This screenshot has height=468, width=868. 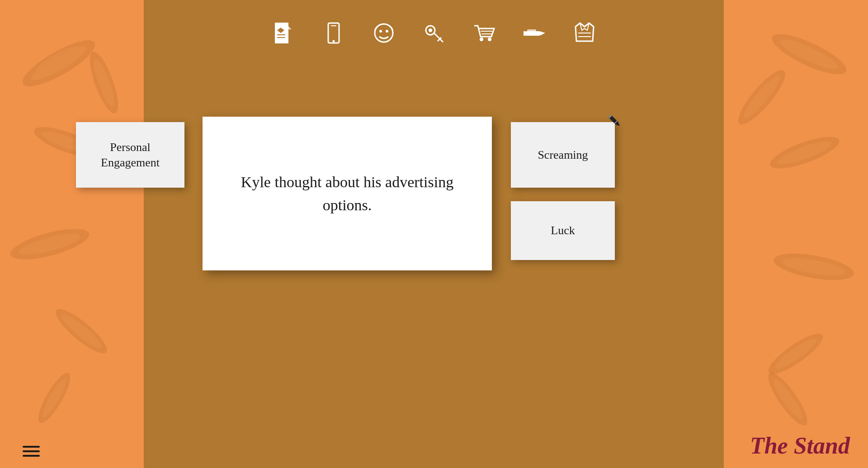 I want to click on luck-card: Luck, so click(x=563, y=231).